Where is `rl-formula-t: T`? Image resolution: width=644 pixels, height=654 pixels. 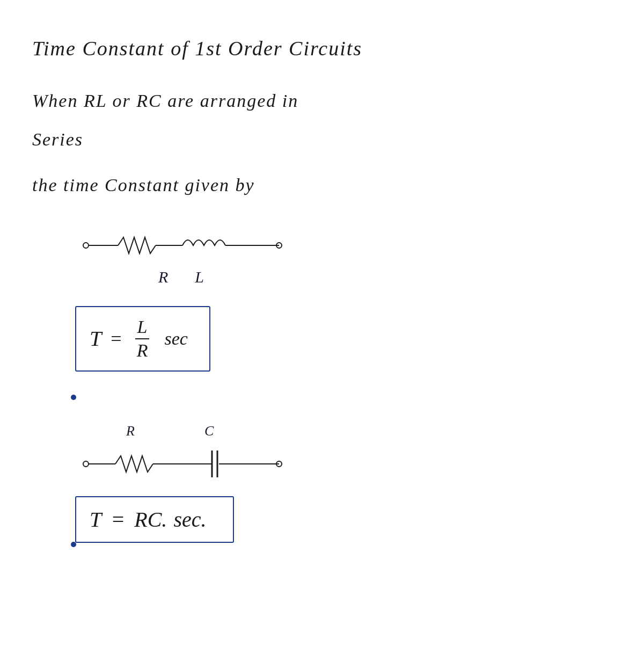 rl-formula-t: T is located at coordinates (96, 338).